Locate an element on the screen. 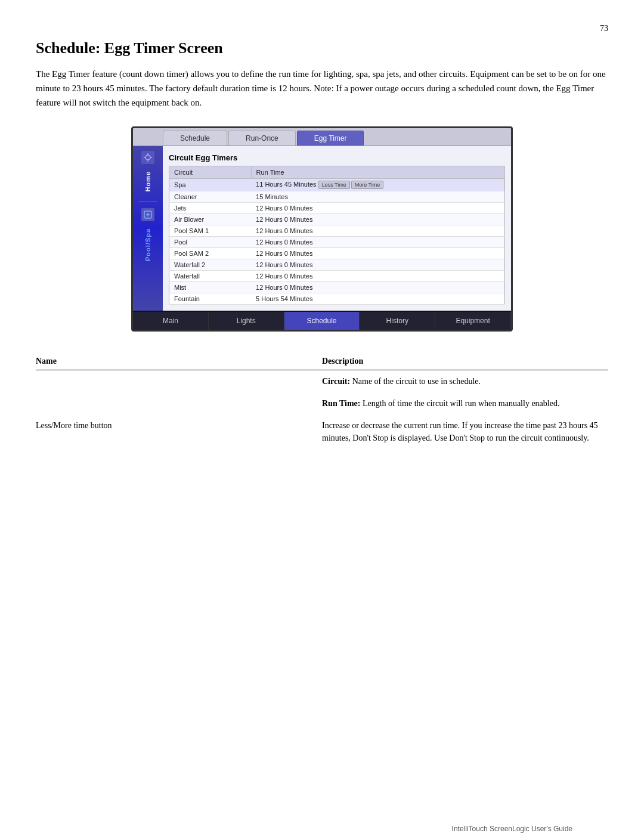 The width and height of the screenshot is (644, 833). circuit-cell: Fountain is located at coordinates (210, 299).